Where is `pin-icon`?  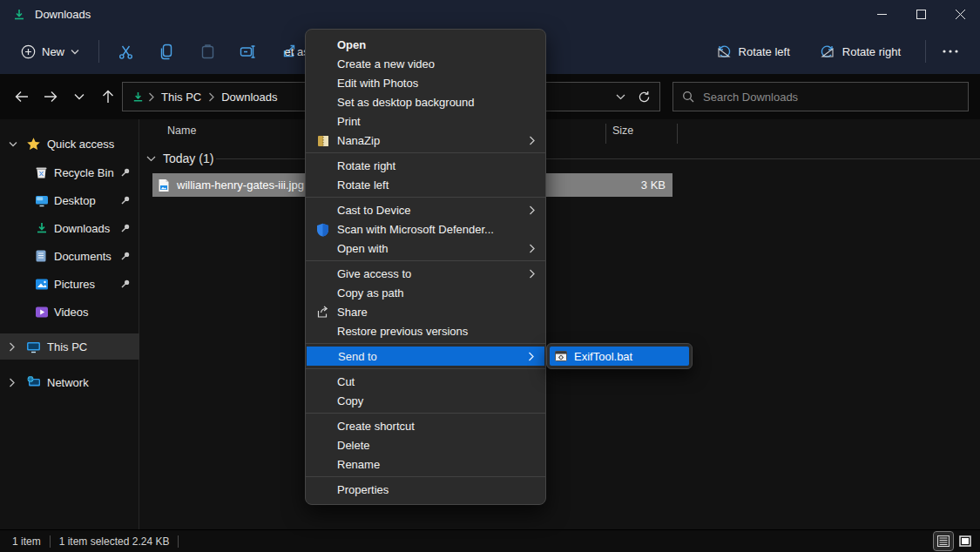
pin-icon is located at coordinates (125, 200).